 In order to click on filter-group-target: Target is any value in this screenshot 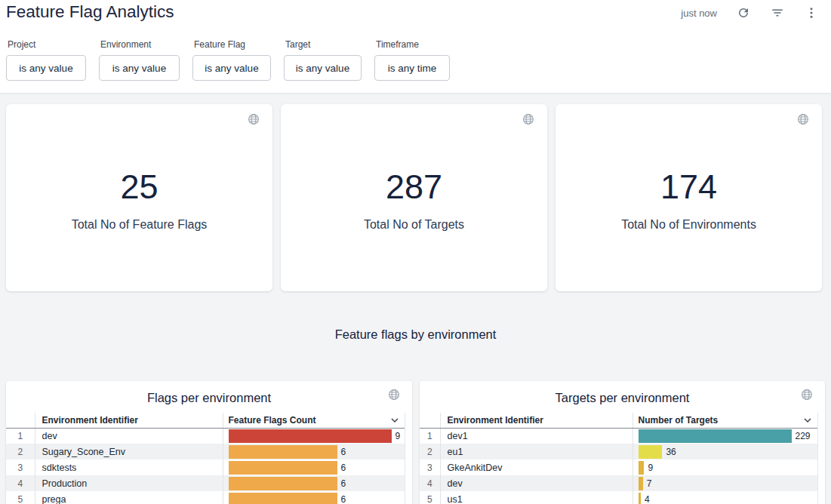, I will do `click(323, 60)`.